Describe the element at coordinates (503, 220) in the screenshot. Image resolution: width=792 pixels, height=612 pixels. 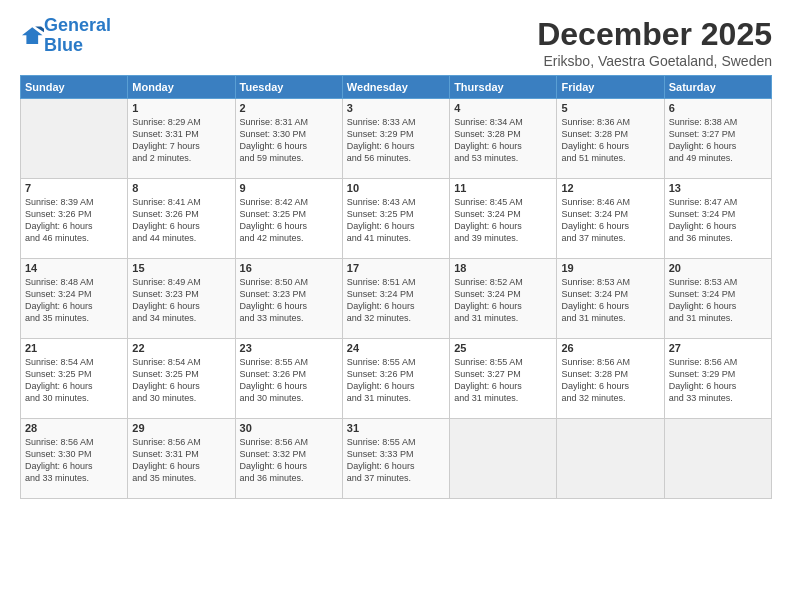
I see `day-info: Sunrise: 8:45 AM Sunset: 3:24 PM Dayligh…` at that location.